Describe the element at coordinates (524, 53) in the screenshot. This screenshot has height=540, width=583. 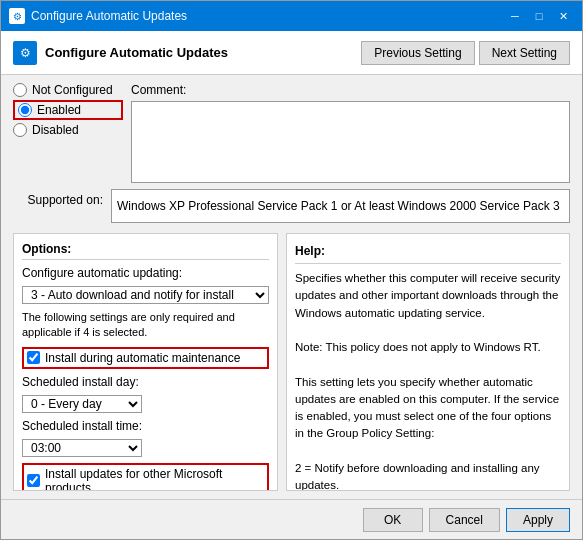
I see `next-setting-button: Next Setting` at that location.